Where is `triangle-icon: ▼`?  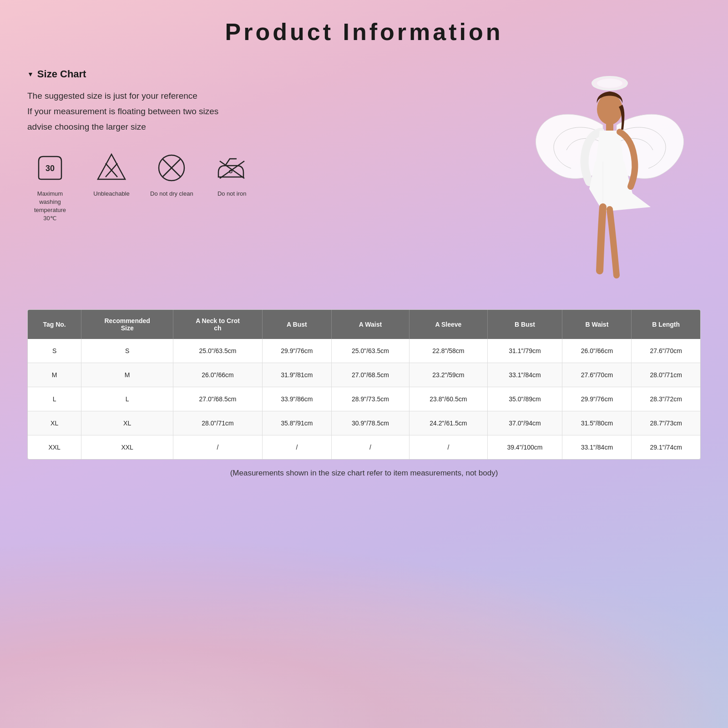
triangle-icon: ▼ is located at coordinates (30, 74).